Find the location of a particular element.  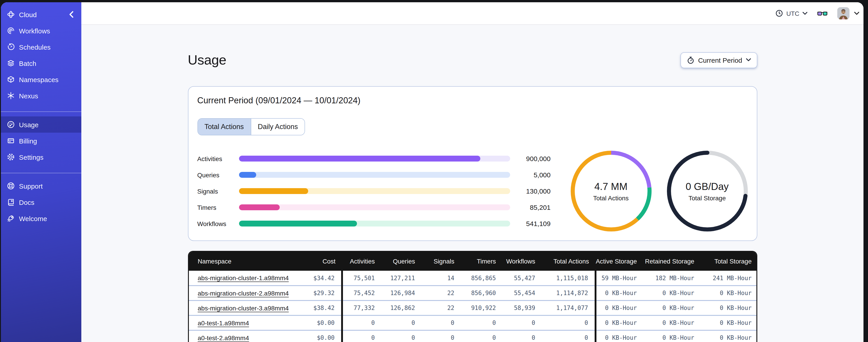

usage-bar-row: Workflows541,109 is located at coordinates (374, 224).